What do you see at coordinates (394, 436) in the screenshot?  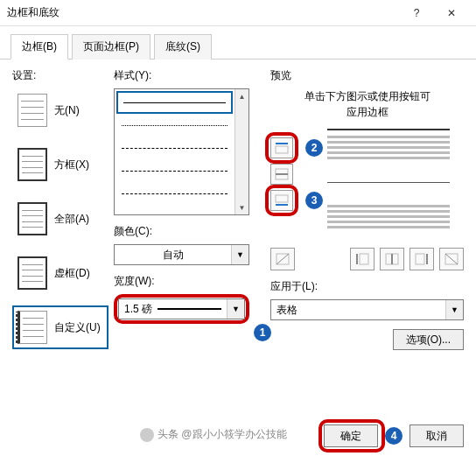 I see `dialog-footer: 确定 4 取消` at bounding box center [394, 436].